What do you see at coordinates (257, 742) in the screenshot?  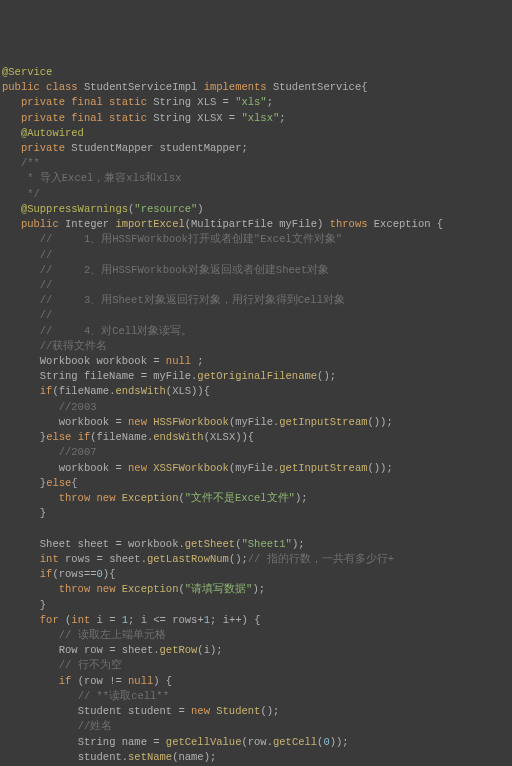 I see `code-token: (row.` at bounding box center [257, 742].